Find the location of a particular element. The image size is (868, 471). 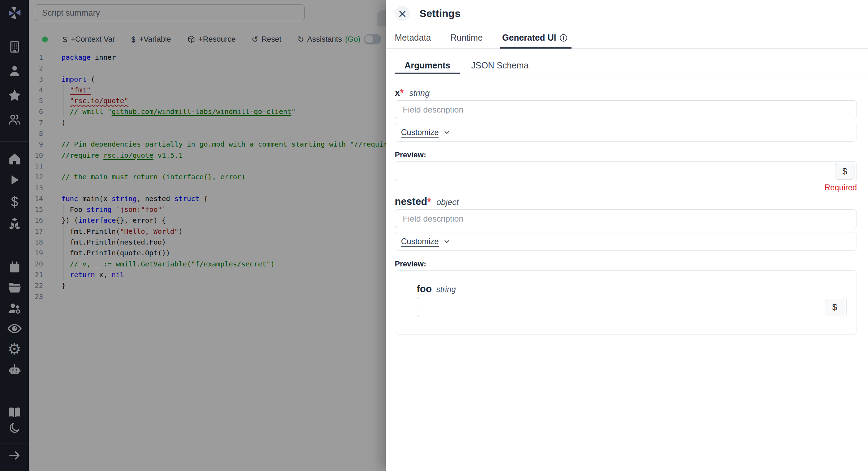

nested-foo-input is located at coordinates (632, 307).